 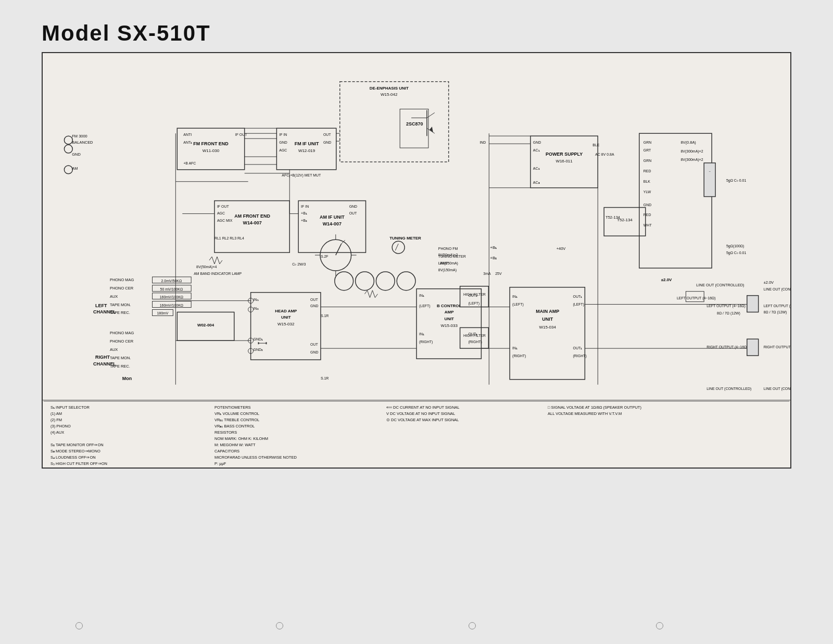 What do you see at coordinates (299, 264) in the screenshot?
I see `svg-text: C₀ 2W/3` at bounding box center [299, 264].